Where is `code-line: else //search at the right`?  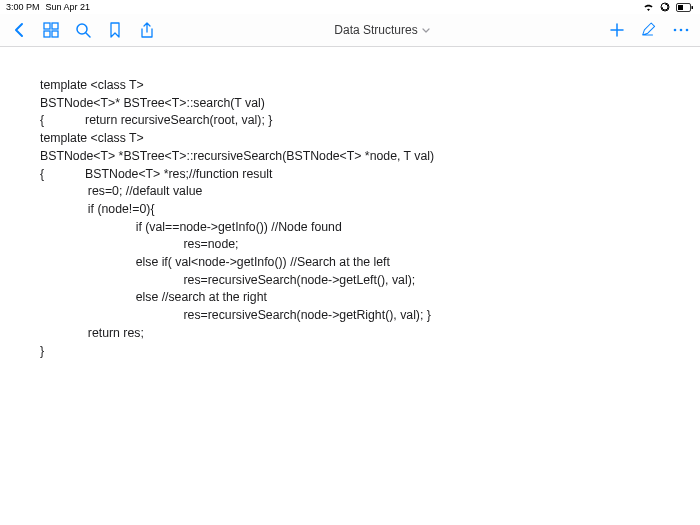
code-line: else //search at the right is located at coordinates (366, 298).